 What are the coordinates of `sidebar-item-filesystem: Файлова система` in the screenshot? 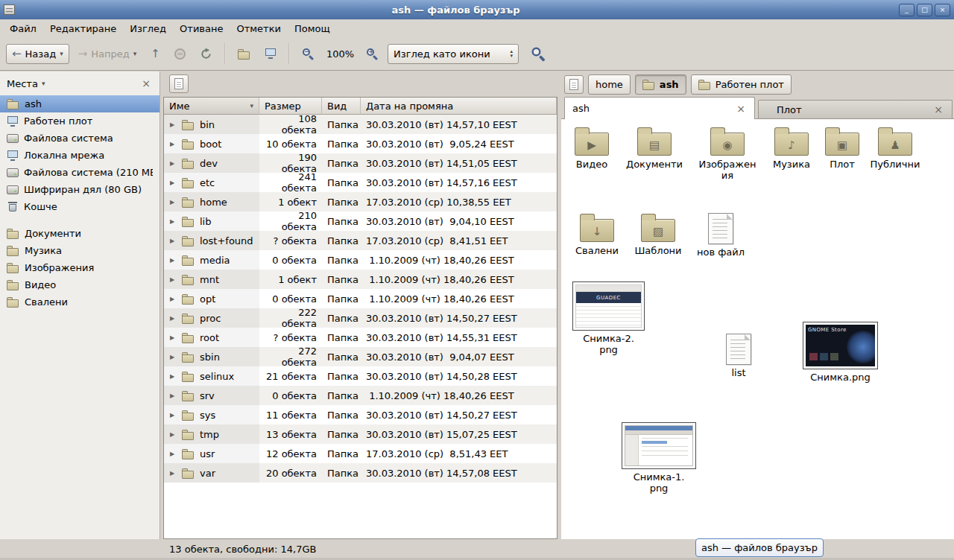 It's located at (80, 139).